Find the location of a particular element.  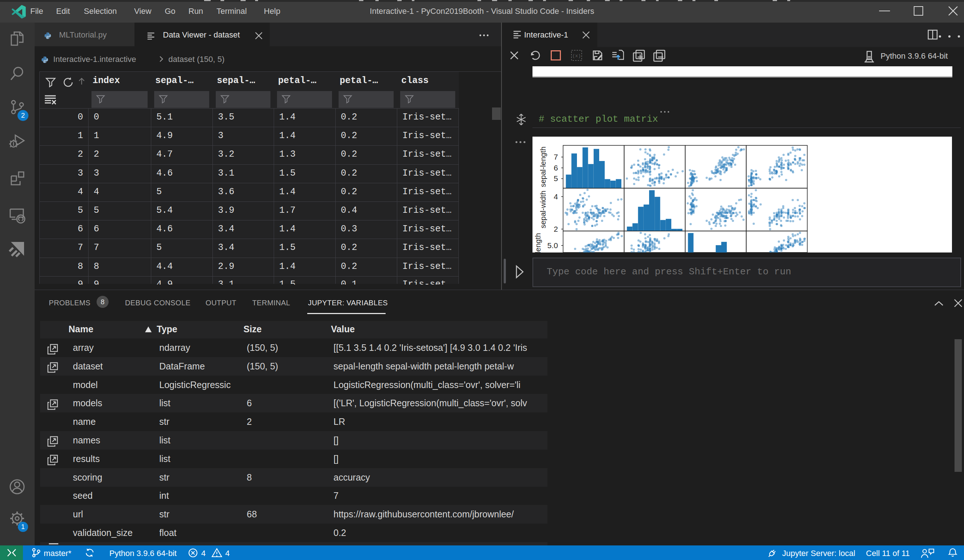

svg-text: 6 is located at coordinates (556, 168).